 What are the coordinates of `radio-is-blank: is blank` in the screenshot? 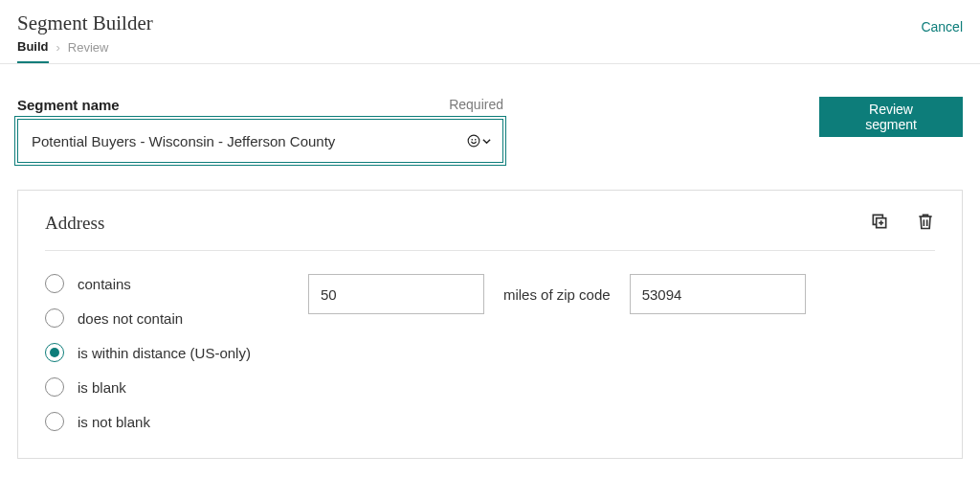 It's located at (147, 387).